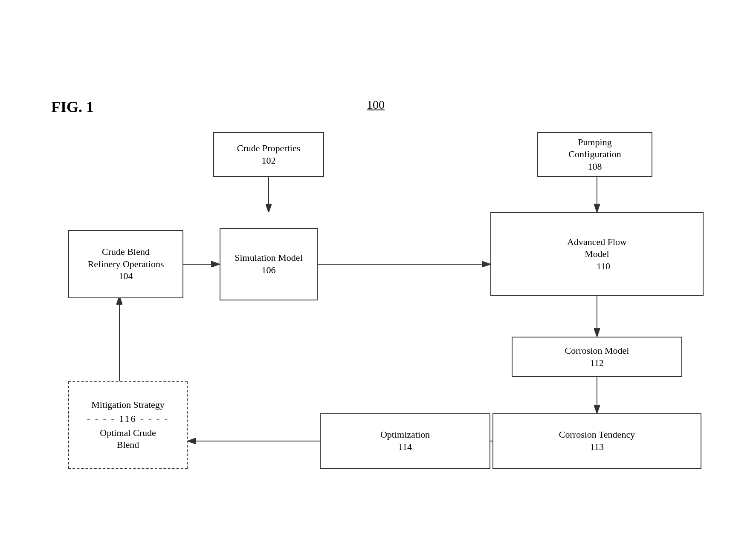 The width and height of the screenshot is (756, 548). What do you see at coordinates (269, 154) in the screenshot?
I see `crude-properties-box: Crude Properties 102` at bounding box center [269, 154].